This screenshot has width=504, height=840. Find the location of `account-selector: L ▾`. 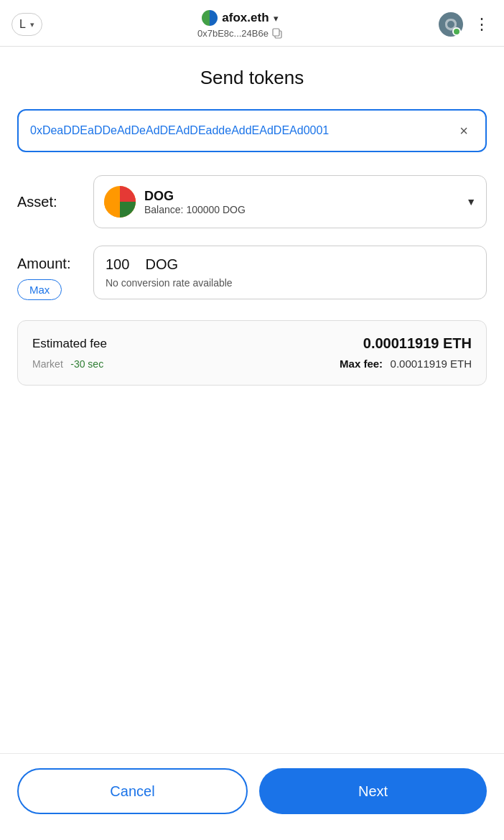

account-selector: L ▾ is located at coordinates (27, 24).